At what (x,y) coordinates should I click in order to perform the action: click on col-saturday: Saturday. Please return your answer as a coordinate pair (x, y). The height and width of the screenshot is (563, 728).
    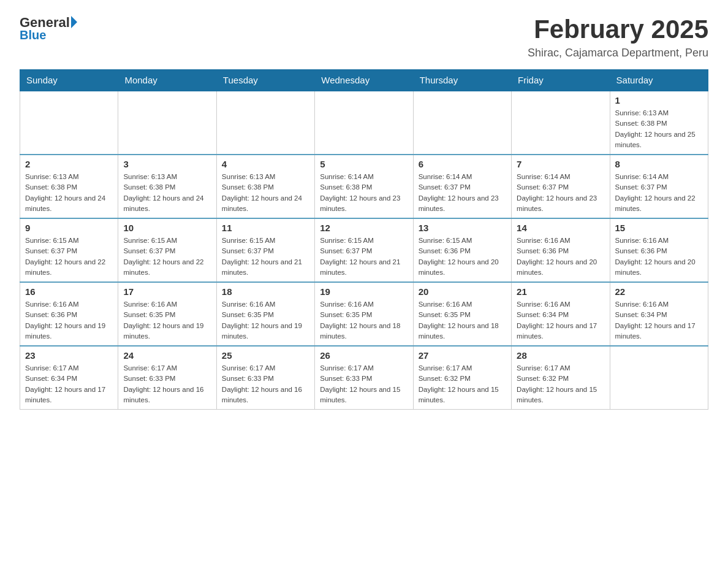
    Looking at the image, I should click on (659, 81).